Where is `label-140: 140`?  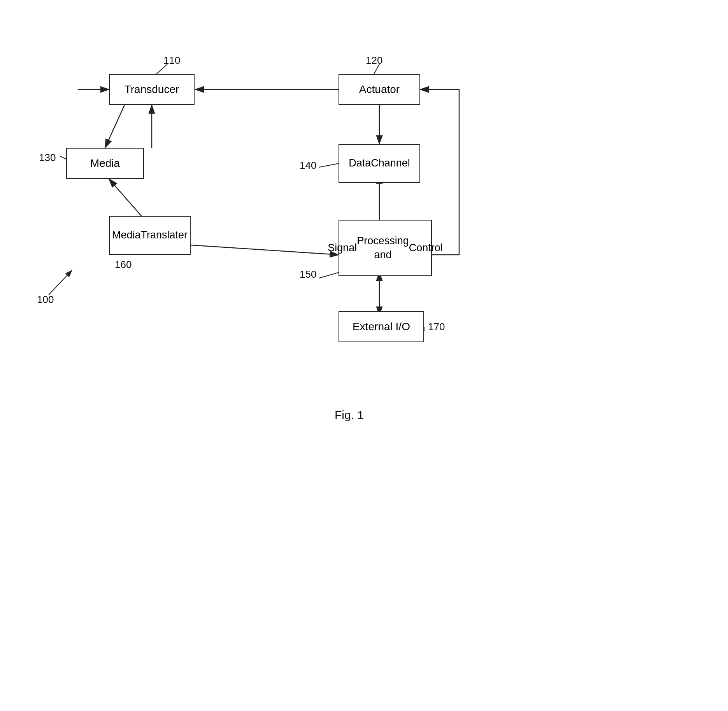
label-140: 140 is located at coordinates (308, 166).